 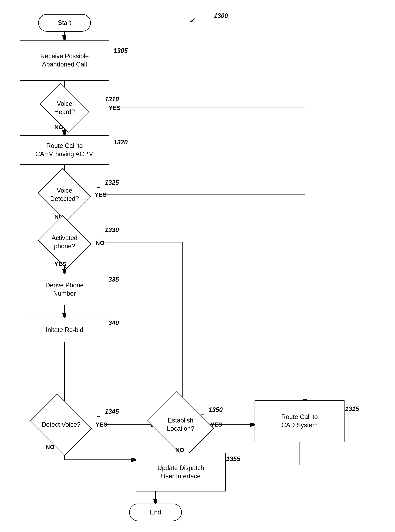 I want to click on node-1315: Route Call to CAD System, so click(x=300, y=421).